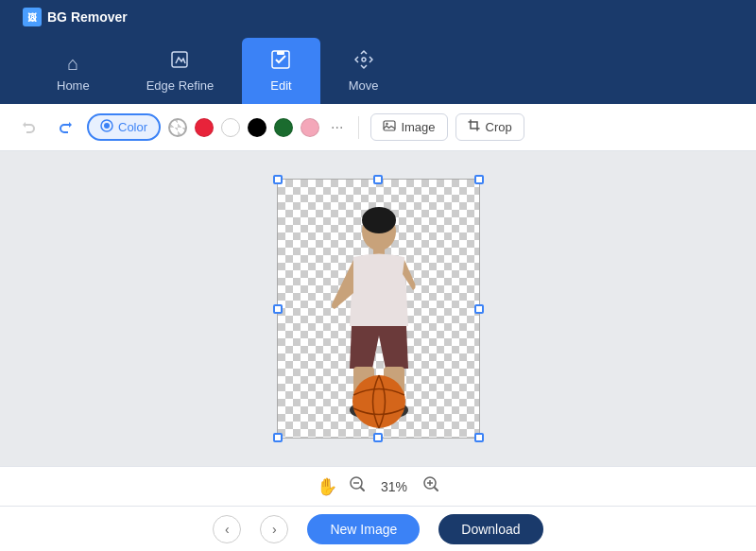  Describe the element at coordinates (364, 85) in the screenshot. I see `nav-item-move-label: Move` at that location.